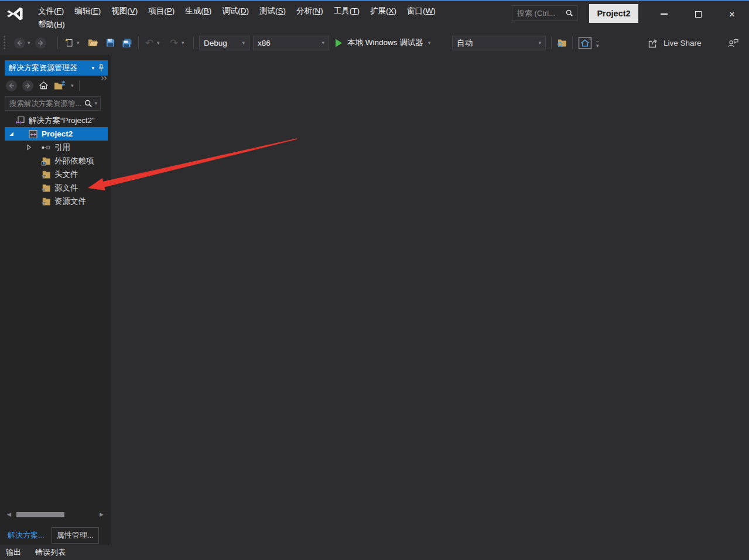 The height and width of the screenshot is (560, 749). What do you see at coordinates (40, 514) in the screenshot?
I see `scrollbar-thumb` at bounding box center [40, 514].